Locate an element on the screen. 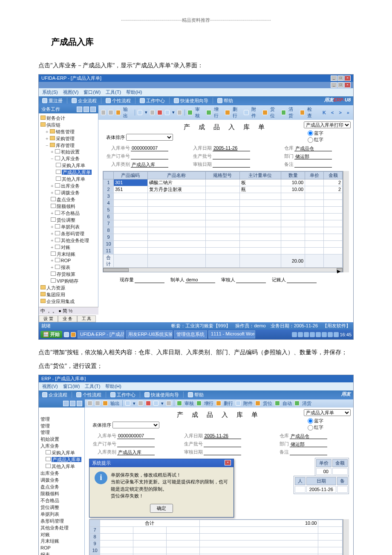 The image size is (392, 555). tree-node: 货位调整 is located at coordinates (62, 508).